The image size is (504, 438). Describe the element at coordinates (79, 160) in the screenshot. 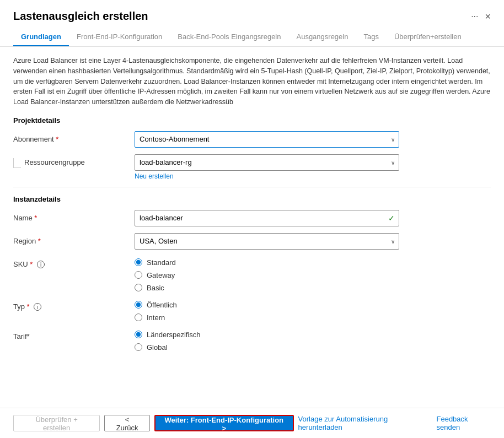

I see `ressourcengruppe-label: Ressourcengruppe` at that location.